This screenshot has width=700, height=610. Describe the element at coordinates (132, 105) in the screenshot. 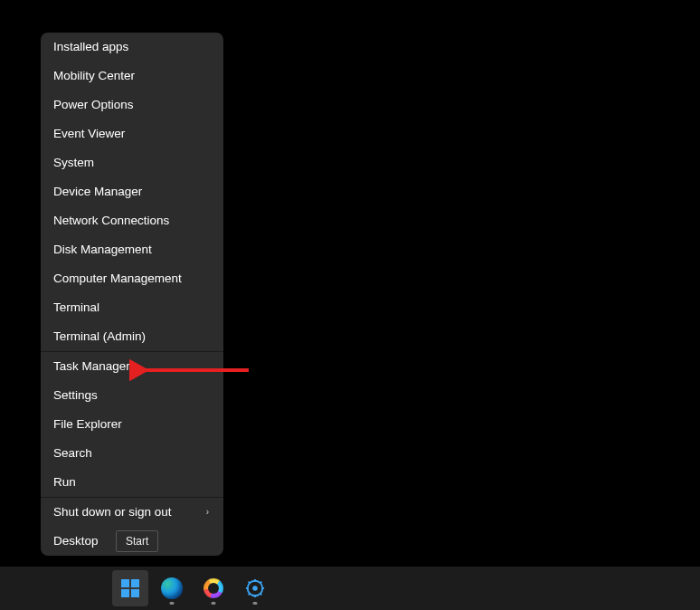

I see `menu-power-options: Power Options` at that location.